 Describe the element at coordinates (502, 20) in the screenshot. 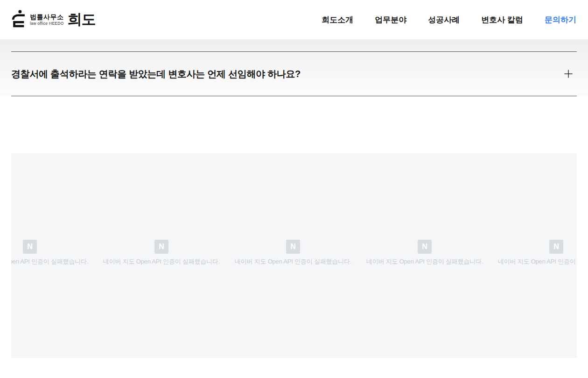

I see `nav-item-lawyer-column: 변호사 칼럼` at that location.